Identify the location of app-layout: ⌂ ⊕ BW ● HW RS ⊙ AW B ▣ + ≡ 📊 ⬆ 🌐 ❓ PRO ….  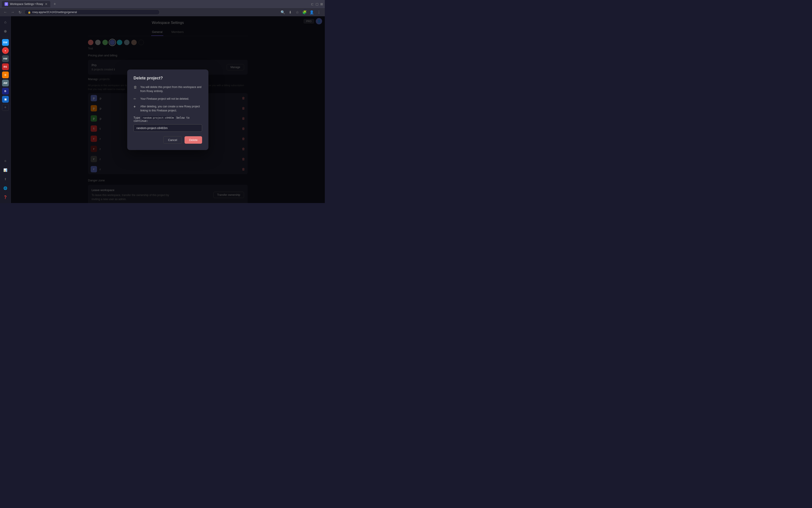
(163, 110).